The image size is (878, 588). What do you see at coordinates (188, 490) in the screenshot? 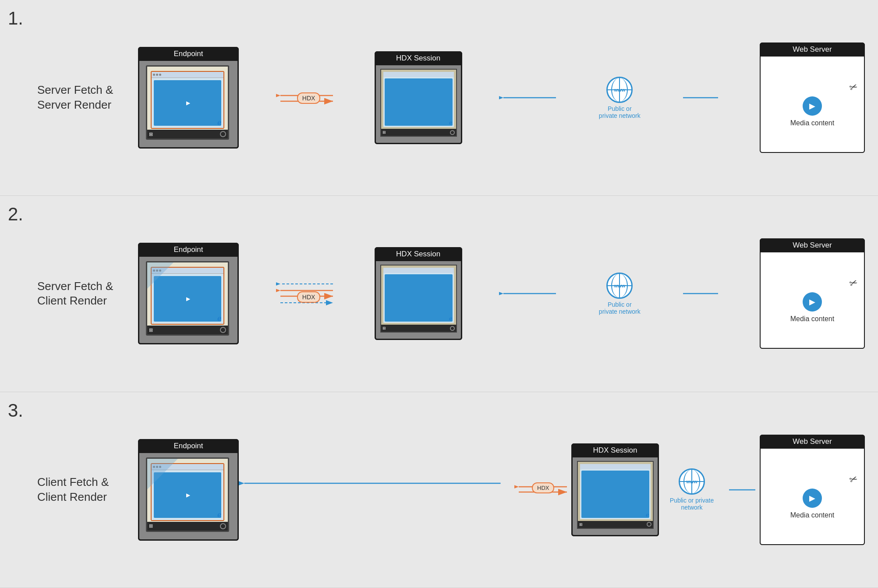
I see `endpoint-device-3: Endpoint ℯ` at bounding box center [188, 490].